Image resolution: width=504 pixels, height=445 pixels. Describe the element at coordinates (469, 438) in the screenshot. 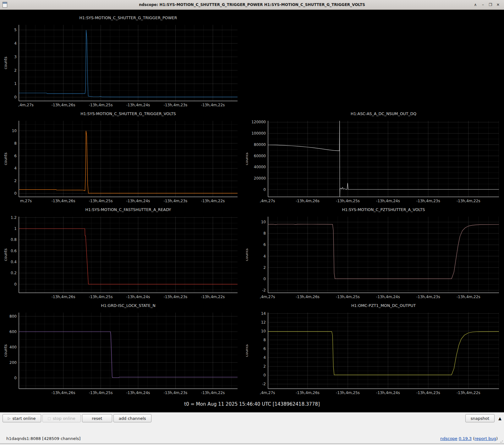

I see `about-links: ndscope 0.19.3 (report bug)` at that location.